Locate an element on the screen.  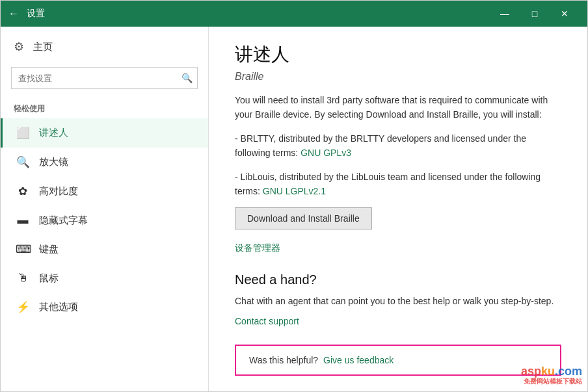
liblouis-text: - LibLouis, distributed by the LibLouis … is located at coordinates (398, 185).